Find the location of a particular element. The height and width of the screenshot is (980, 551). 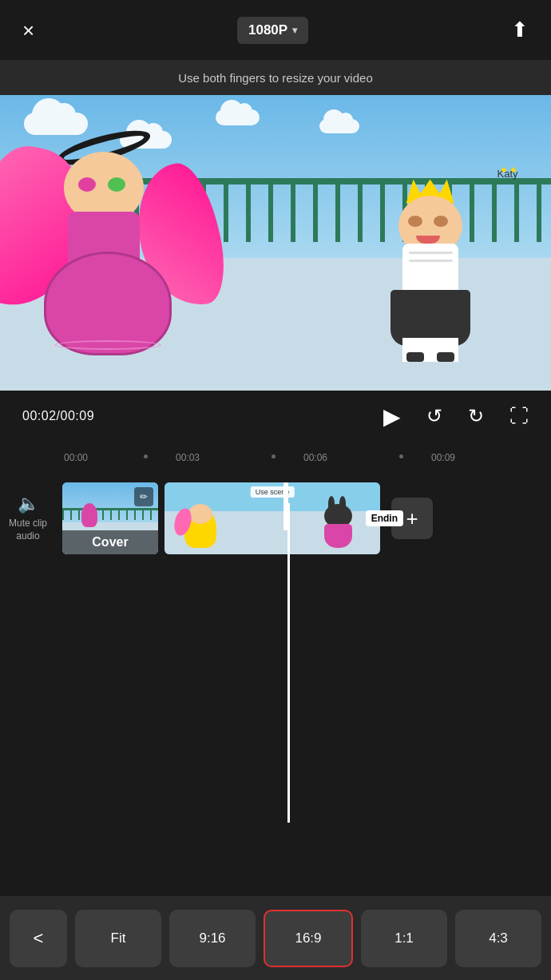

top-bar: × 1080P ▾ ⬆ is located at coordinates (276, 30).